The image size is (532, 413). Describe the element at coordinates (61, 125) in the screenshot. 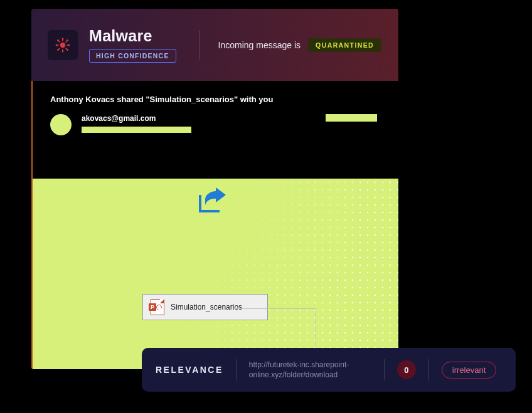

I see `avatar` at that location.